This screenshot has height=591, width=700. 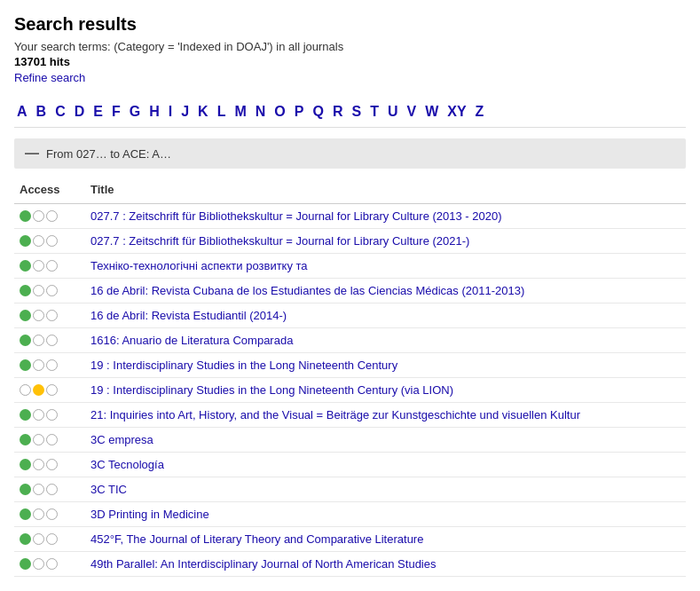 What do you see at coordinates (203, 112) in the screenshot?
I see `alpha-letter-k: K` at bounding box center [203, 112].